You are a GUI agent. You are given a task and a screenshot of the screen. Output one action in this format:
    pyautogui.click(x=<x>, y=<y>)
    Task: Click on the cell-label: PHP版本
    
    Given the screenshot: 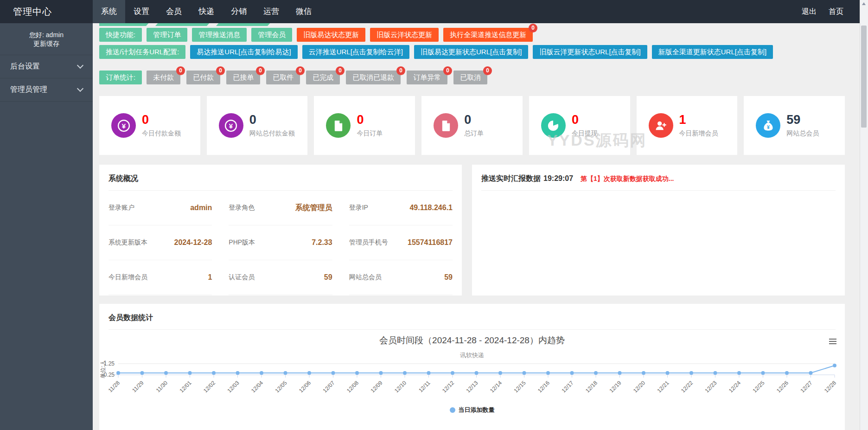 What is the action you would take?
    pyautogui.click(x=242, y=243)
    